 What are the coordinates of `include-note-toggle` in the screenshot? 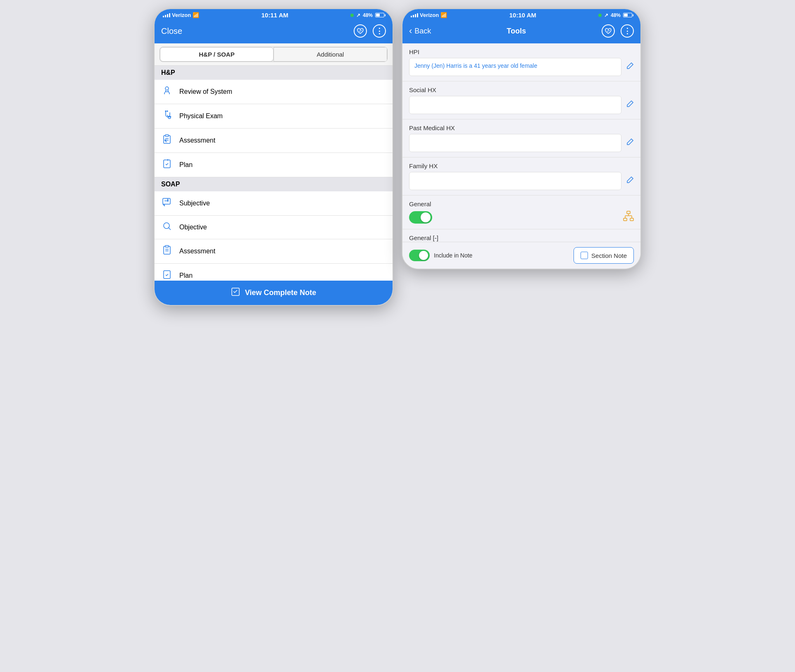 It's located at (419, 255).